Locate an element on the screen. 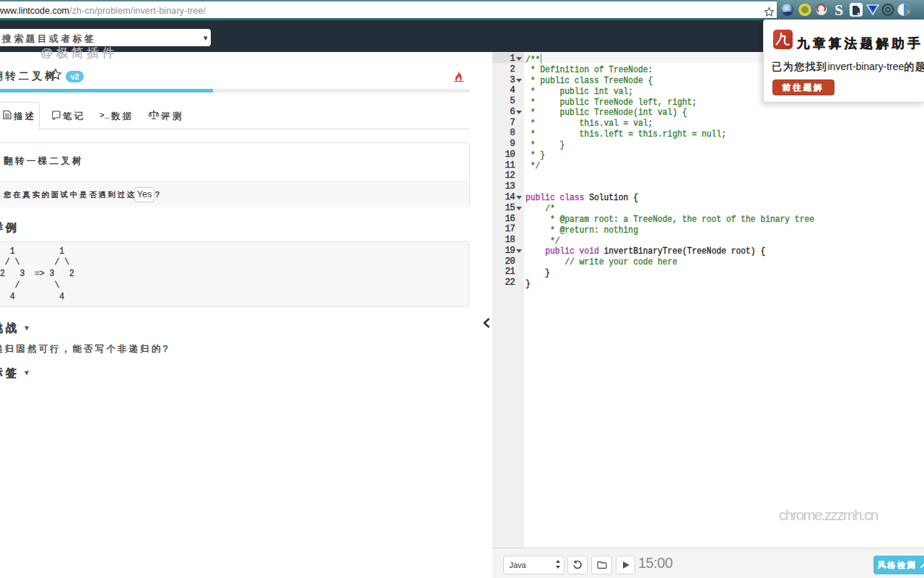 The height and width of the screenshot is (578, 924). svg-text: S is located at coordinates (839, 10).